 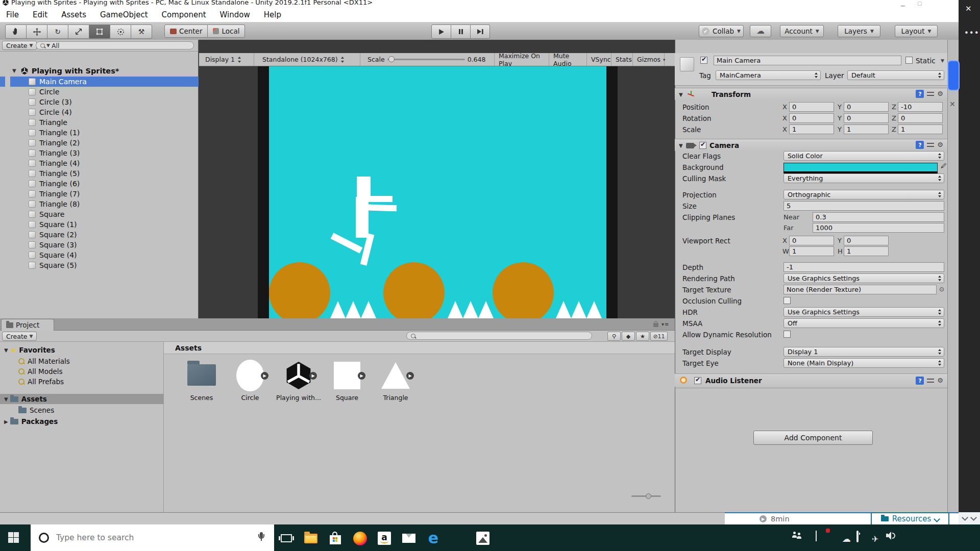 What do you see at coordinates (184, 15) in the screenshot?
I see `menu-item: Component` at bounding box center [184, 15].